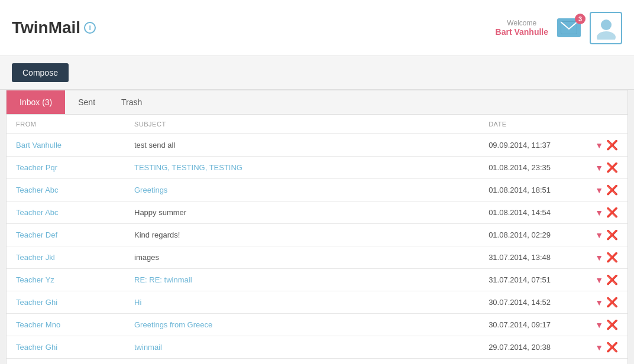 The image size is (634, 364). Describe the element at coordinates (131, 102) in the screenshot. I see `tab-trash: Trash` at that location.